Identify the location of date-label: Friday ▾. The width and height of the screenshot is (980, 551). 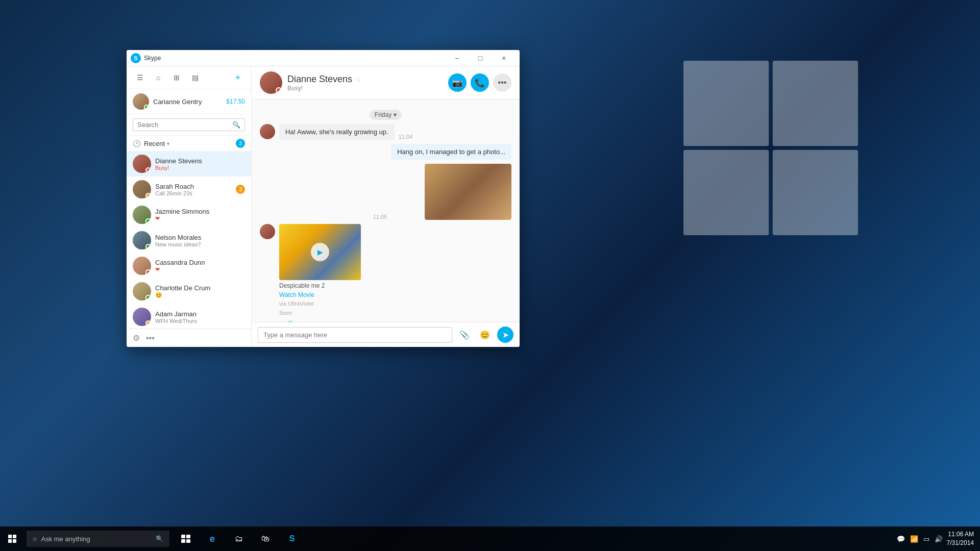
(386, 115).